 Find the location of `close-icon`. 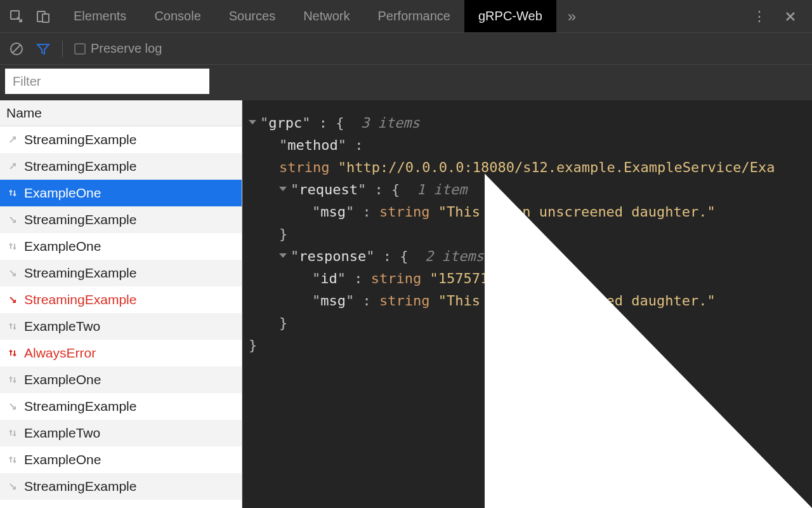

close-icon is located at coordinates (790, 17).